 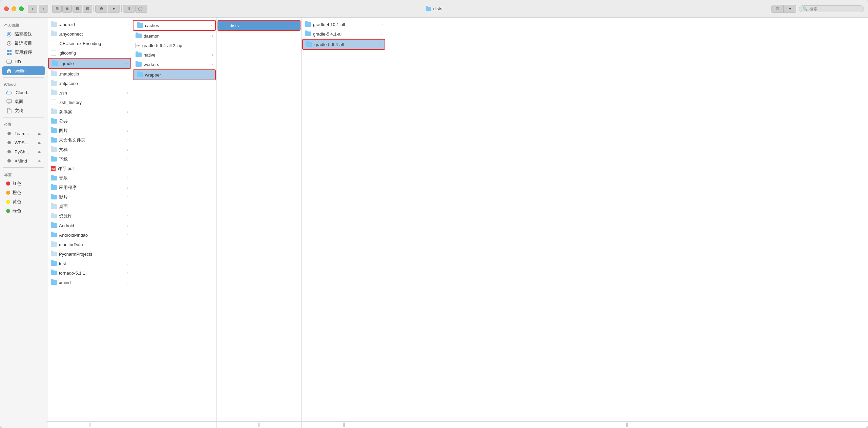 I want to click on file-item-name: tornado-5.1.1, so click(x=92, y=273).